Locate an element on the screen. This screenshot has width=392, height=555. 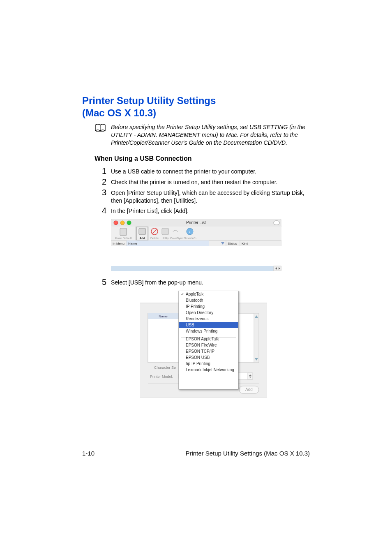
svg-text: Make Default is located at coordinates (123, 238).